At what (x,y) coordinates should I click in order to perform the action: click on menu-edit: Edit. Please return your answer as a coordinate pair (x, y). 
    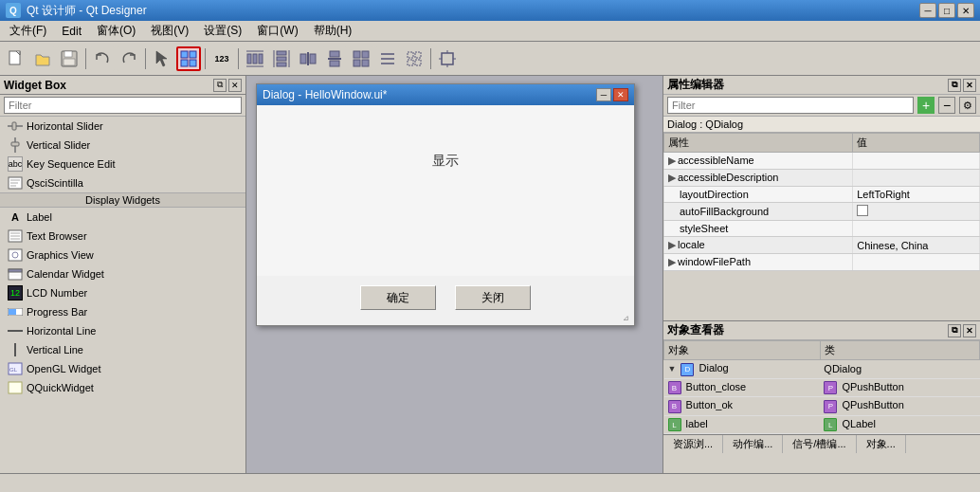
    Looking at the image, I should click on (72, 31).